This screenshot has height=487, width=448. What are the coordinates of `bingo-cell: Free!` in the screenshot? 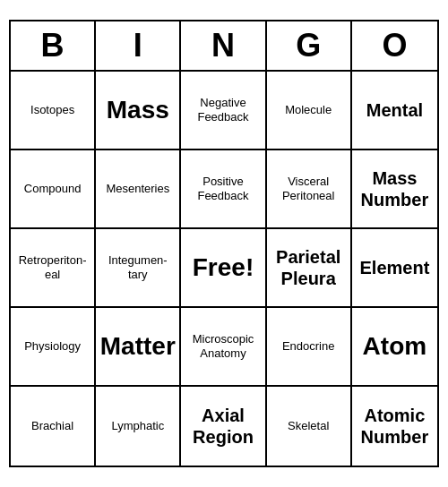 It's located at (224, 269).